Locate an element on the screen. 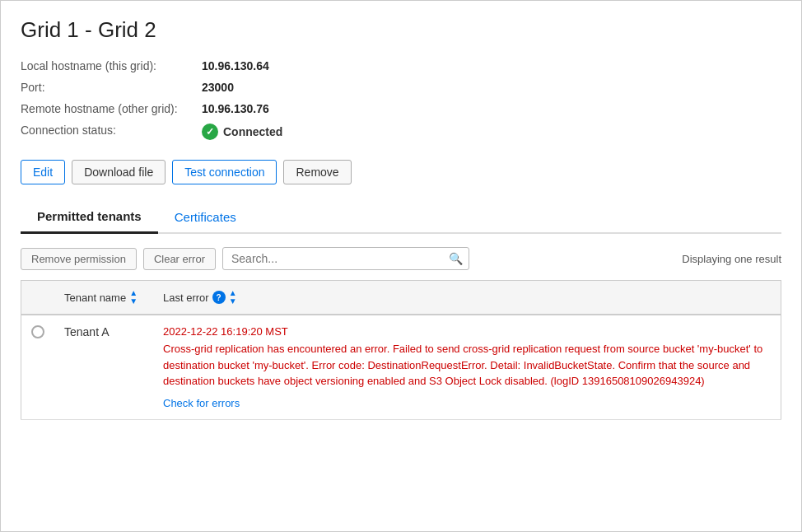  error-timestamp: 2022-12-22 16:19:20 MST is located at coordinates (467, 331).